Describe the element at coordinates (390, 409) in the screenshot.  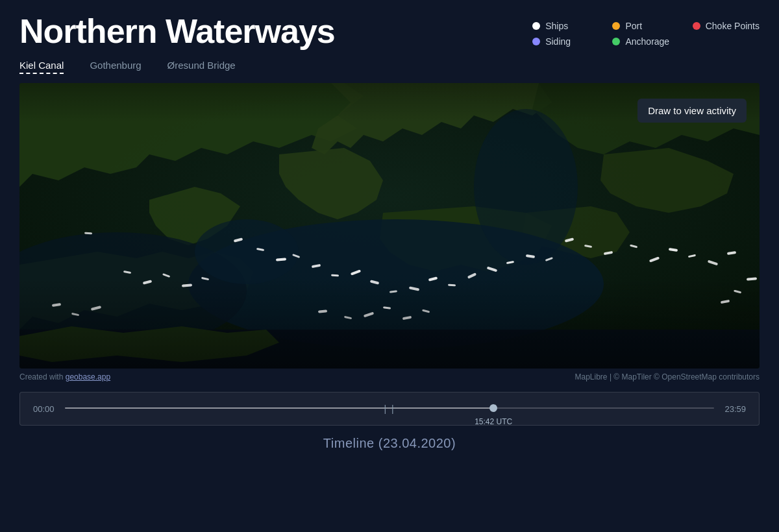
I see `timeline-track: 15:42 UTC | |` at that location.